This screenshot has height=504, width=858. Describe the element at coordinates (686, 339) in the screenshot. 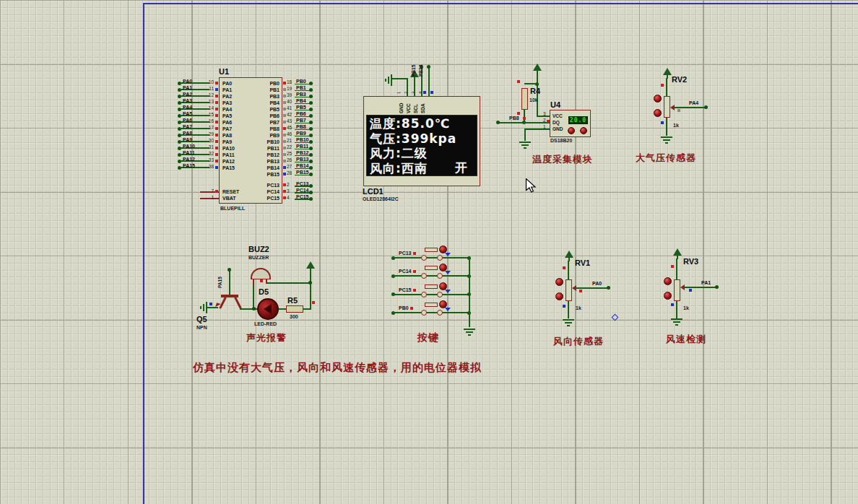

I see `section-label-wind-speed: 风速检测` at that location.